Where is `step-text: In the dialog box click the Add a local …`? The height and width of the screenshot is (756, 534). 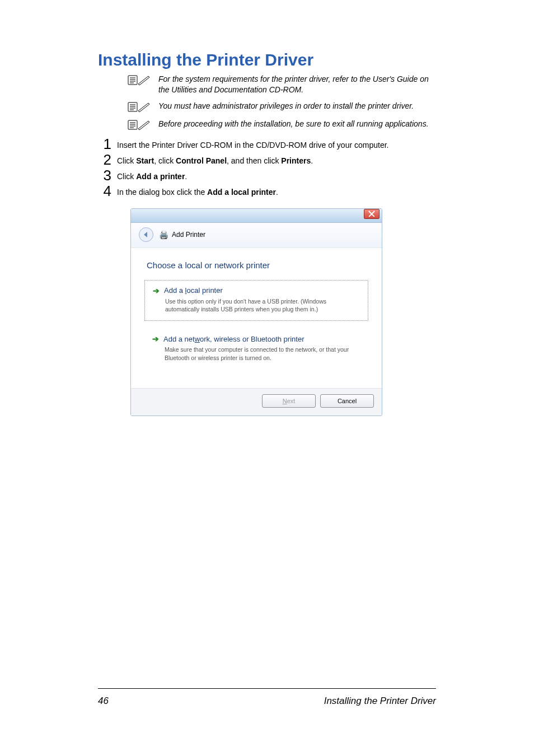
step-text: In the dialog box click the Add a local … is located at coordinates (198, 191).